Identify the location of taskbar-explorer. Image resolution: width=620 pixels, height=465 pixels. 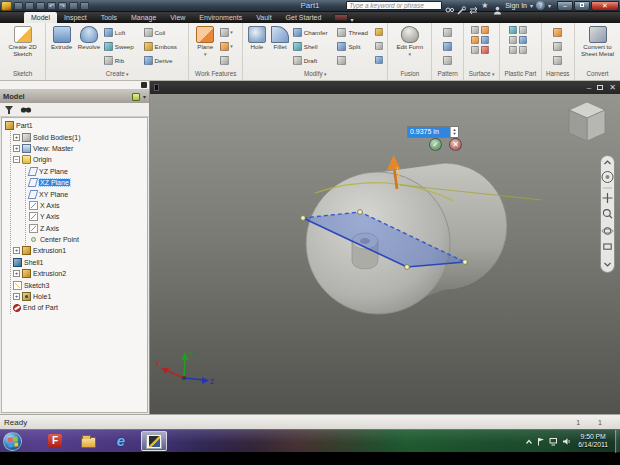
(88, 441).